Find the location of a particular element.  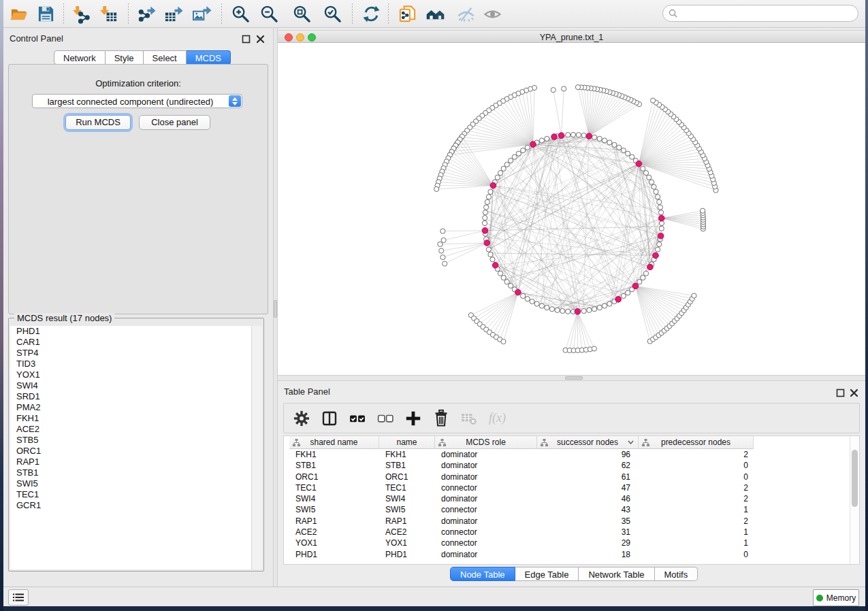

horizontal-splitter is located at coordinates (572, 378).